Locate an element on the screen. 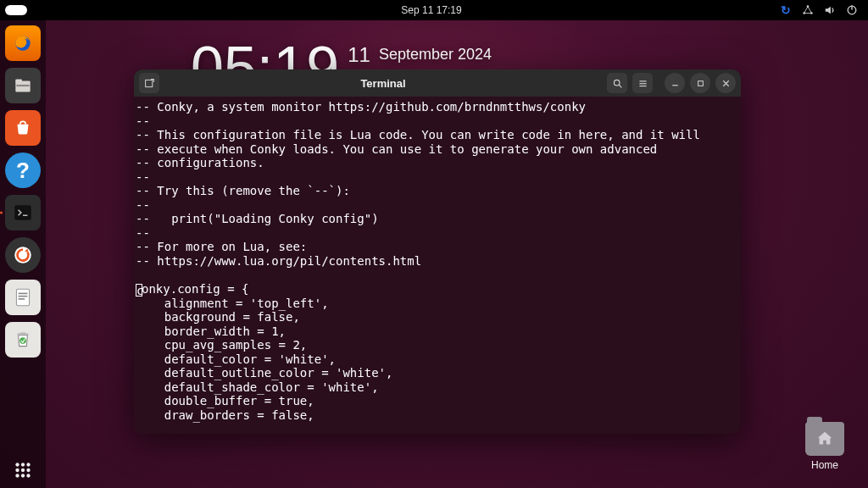  dock-terminal is located at coordinates (23, 213).